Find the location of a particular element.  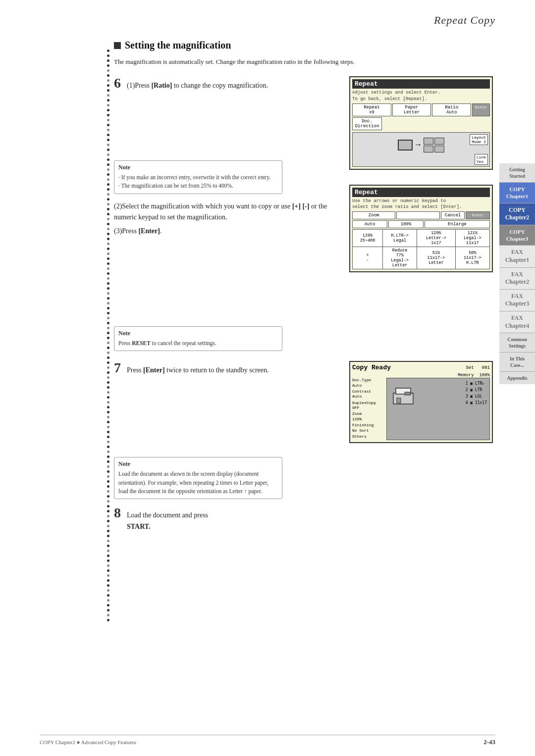

setting-duplex: DuplexCopyOFF is located at coordinates (369, 406).